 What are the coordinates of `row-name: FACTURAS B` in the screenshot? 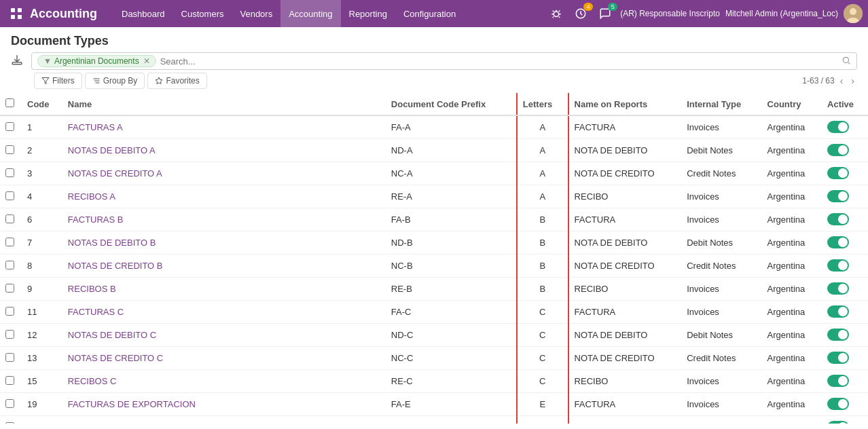 It's located at (224, 220).